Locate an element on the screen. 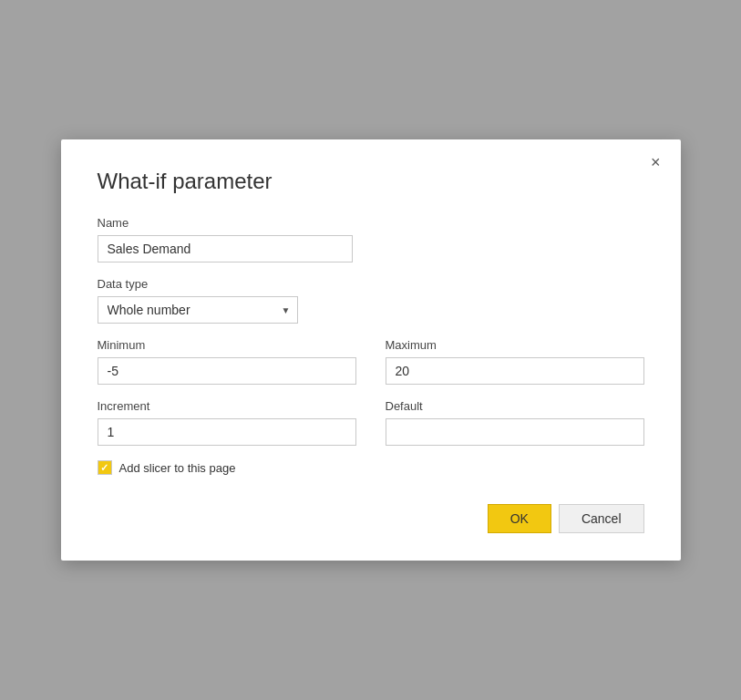 The height and width of the screenshot is (700, 741). dialog-title: What-if parameter is located at coordinates (371, 181).